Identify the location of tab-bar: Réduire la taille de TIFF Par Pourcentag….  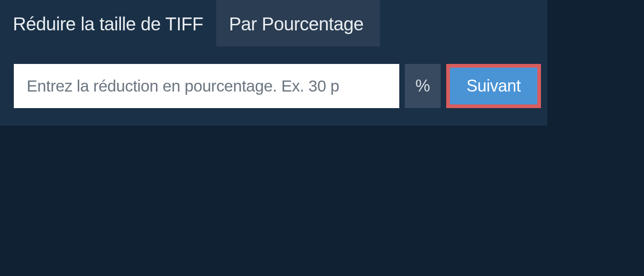
(274, 23).